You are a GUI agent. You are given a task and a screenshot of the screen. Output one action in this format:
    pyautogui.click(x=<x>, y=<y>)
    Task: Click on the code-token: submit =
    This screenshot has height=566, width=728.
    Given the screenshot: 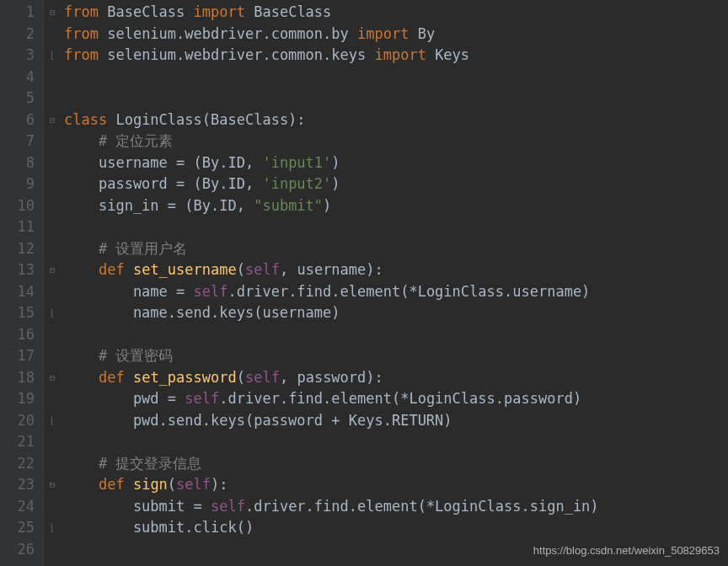 What is the action you would take?
    pyautogui.click(x=137, y=506)
    